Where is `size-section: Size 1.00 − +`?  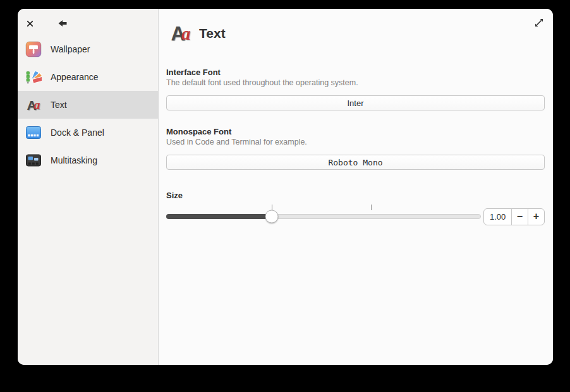
size-section: Size 1.00 − + is located at coordinates (355, 211).